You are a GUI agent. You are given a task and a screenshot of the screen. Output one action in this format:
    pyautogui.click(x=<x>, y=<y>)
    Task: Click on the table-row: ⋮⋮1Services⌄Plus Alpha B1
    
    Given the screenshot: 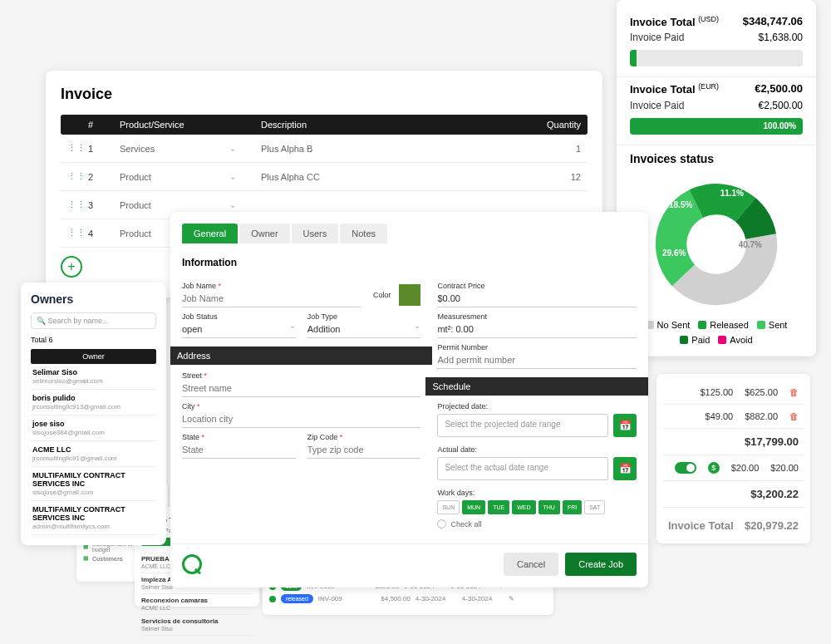 What is the action you would take?
    pyautogui.click(x=324, y=149)
    